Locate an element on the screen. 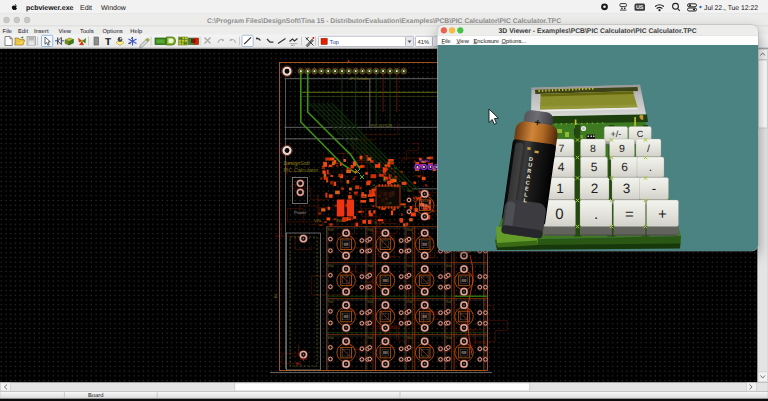 This screenshot has height=401, width=768. svg-text: PIC16F628 is located at coordinates (382, 126).